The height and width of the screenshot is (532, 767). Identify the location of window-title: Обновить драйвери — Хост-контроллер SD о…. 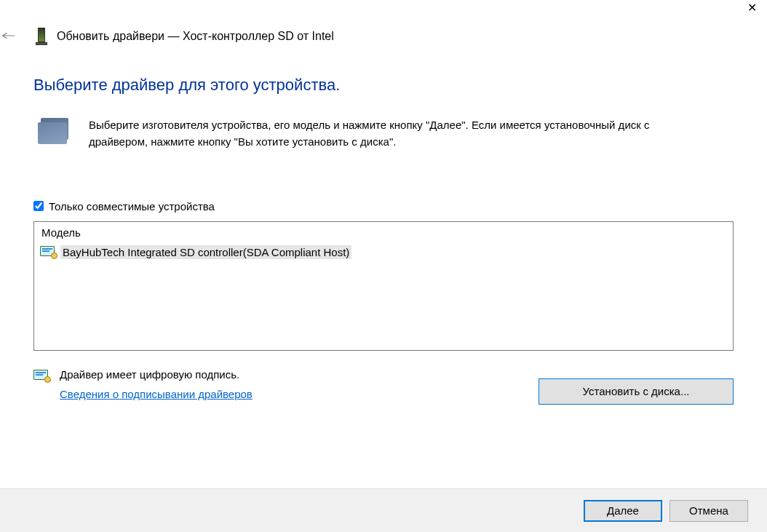
(195, 36).